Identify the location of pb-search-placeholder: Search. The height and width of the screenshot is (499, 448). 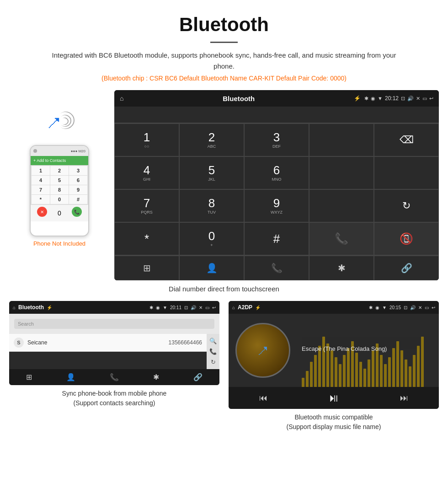
(26, 324).